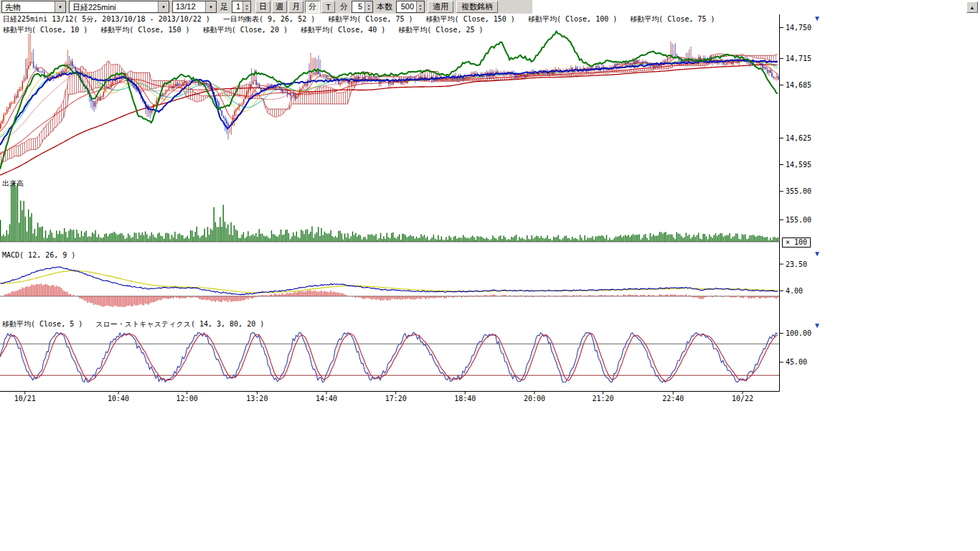  I want to click on contract-month-select: 13/12 ▼, so click(194, 7).